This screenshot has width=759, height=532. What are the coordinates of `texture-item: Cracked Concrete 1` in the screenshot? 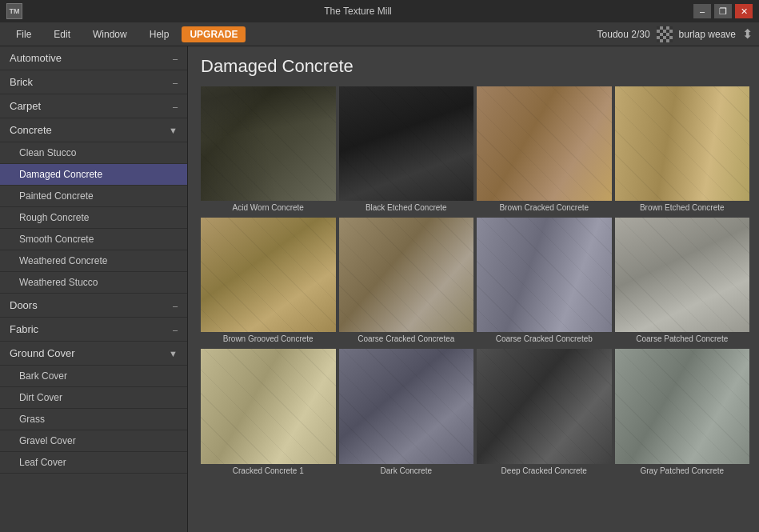 It's located at (269, 413).